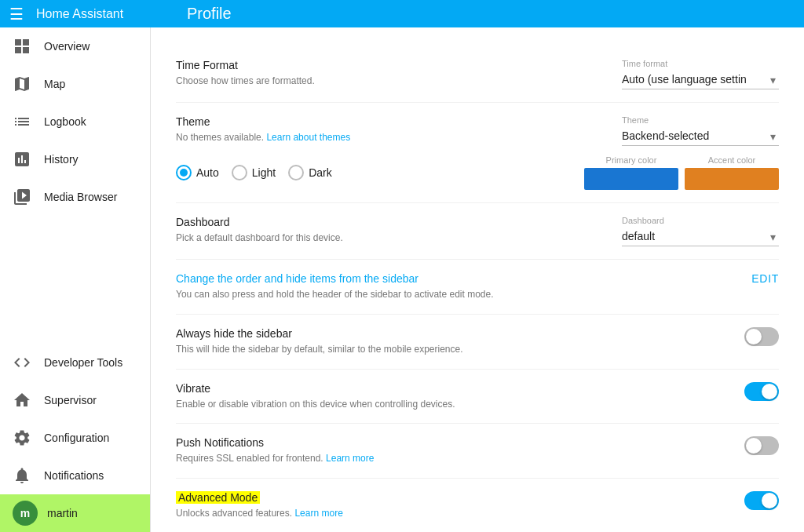  I want to click on theme-select: Backend-selected, so click(700, 137).